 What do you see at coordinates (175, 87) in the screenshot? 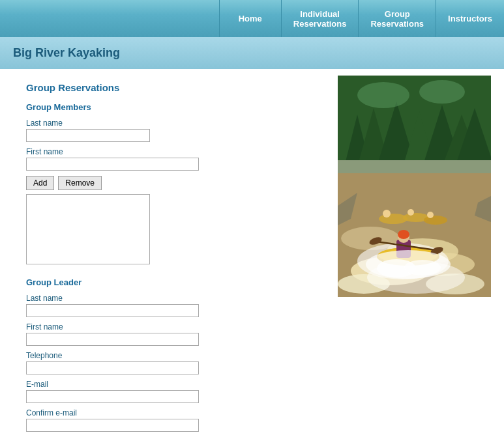
I see `section-title: Group Reservations` at bounding box center [175, 87].